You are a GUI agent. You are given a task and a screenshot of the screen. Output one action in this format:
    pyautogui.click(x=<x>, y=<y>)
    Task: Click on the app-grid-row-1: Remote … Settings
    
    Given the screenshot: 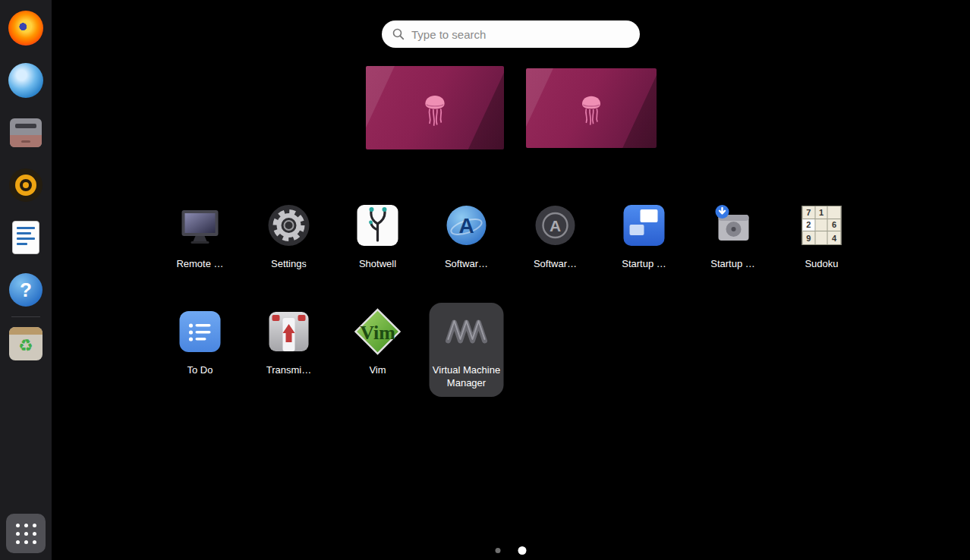 What is the action you would take?
    pyautogui.click(x=512, y=237)
    